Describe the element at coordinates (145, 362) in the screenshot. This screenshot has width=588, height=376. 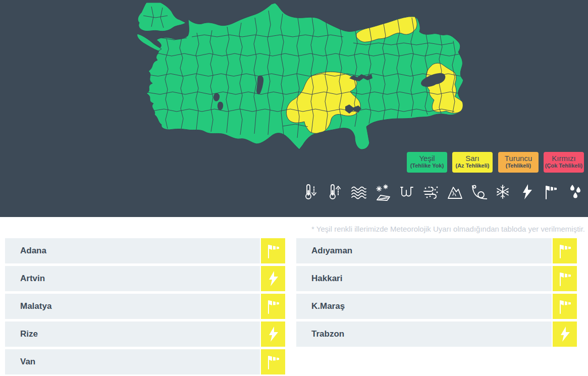
I see `warning-row-van: Van` at that location.